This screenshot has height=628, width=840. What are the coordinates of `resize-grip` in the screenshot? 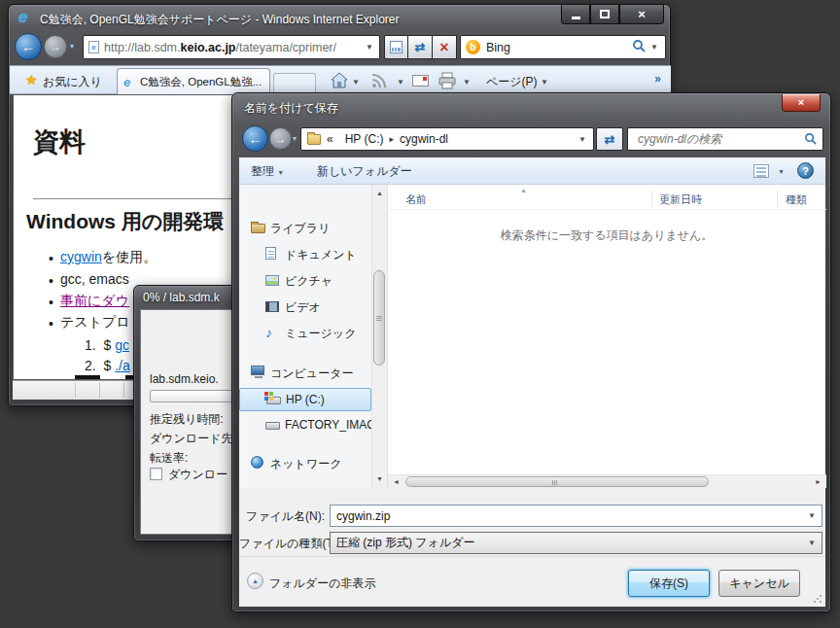 It's located at (818, 599).